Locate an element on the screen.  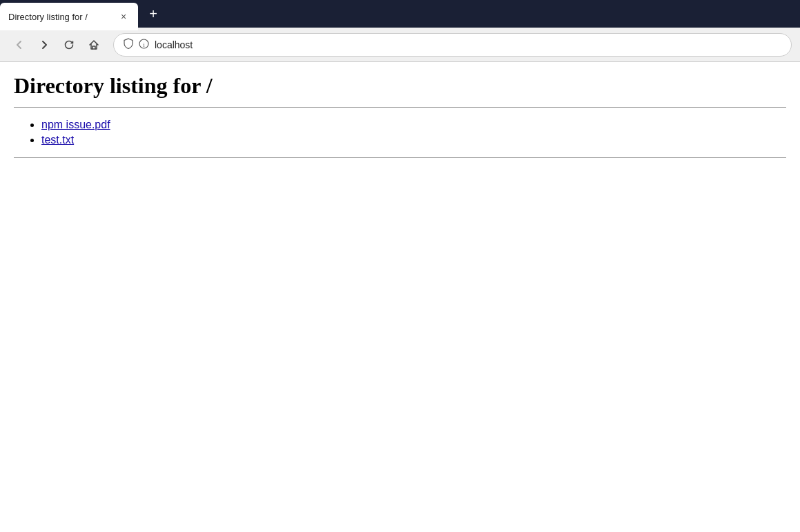
new-tab-button: + is located at coordinates (153, 14).